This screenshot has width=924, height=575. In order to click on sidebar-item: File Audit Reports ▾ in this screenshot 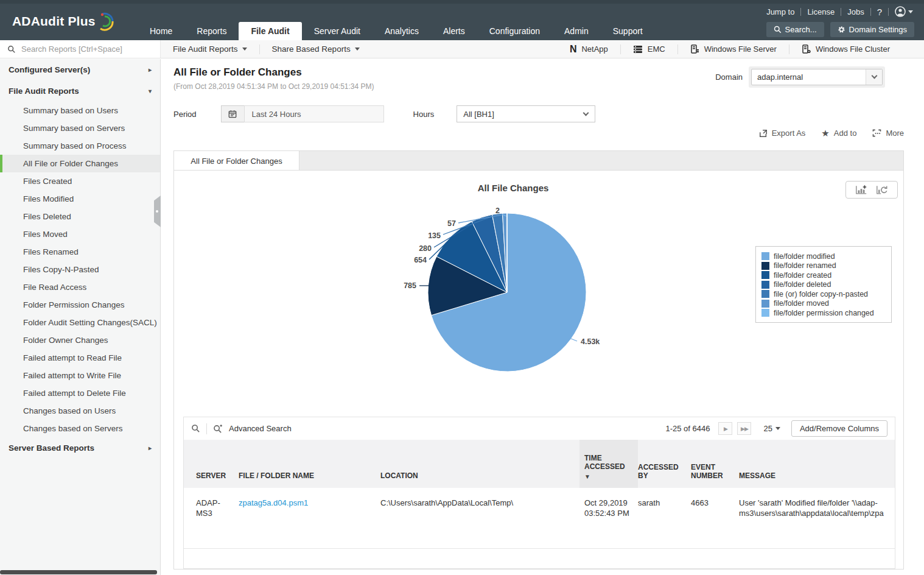, I will do `click(80, 91)`.